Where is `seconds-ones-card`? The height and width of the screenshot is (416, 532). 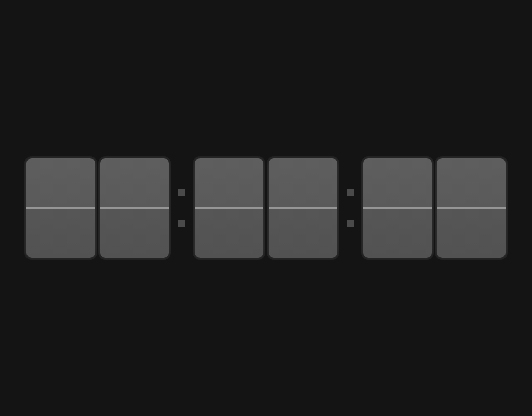
seconds-ones-card is located at coordinates (471, 208).